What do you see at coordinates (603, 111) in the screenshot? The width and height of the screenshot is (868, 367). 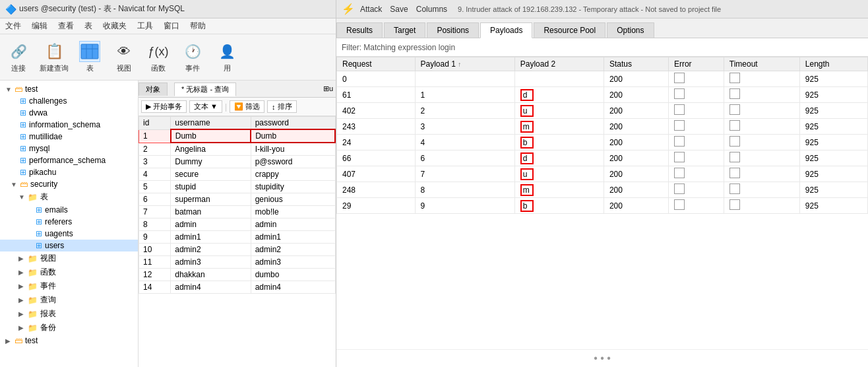 I see `results-row: 4022u200925` at bounding box center [603, 111].